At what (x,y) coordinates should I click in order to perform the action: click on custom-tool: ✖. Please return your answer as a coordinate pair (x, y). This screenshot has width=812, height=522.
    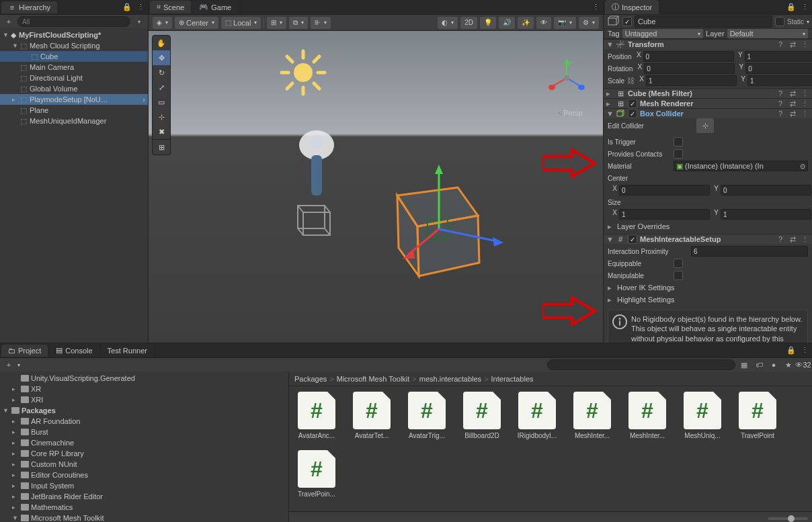
    Looking at the image, I should click on (161, 132).